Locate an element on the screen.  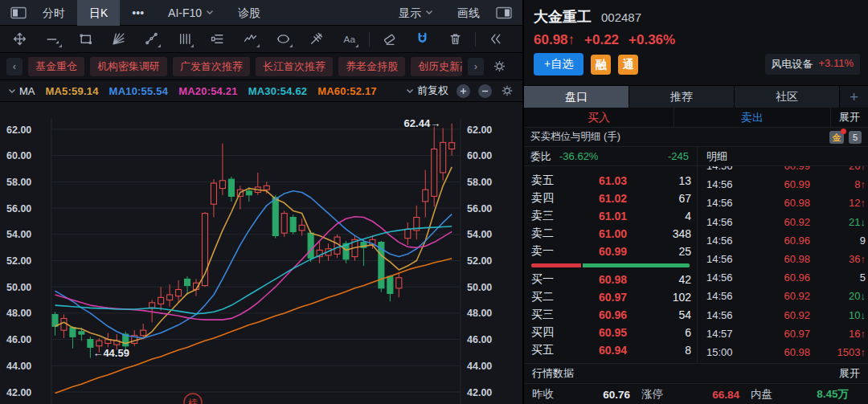
tab-AI-F10: AI-F10 is located at coordinates (191, 13).